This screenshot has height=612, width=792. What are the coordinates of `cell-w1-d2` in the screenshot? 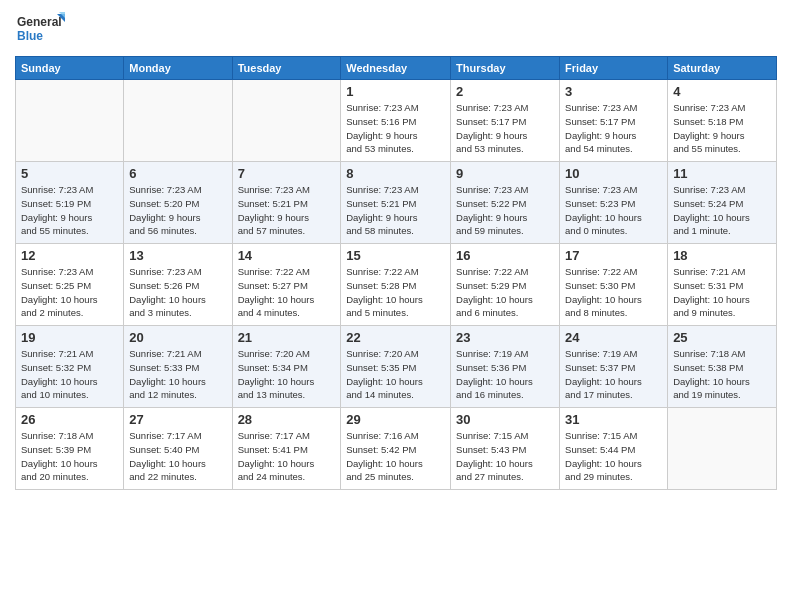 It's located at (178, 121).